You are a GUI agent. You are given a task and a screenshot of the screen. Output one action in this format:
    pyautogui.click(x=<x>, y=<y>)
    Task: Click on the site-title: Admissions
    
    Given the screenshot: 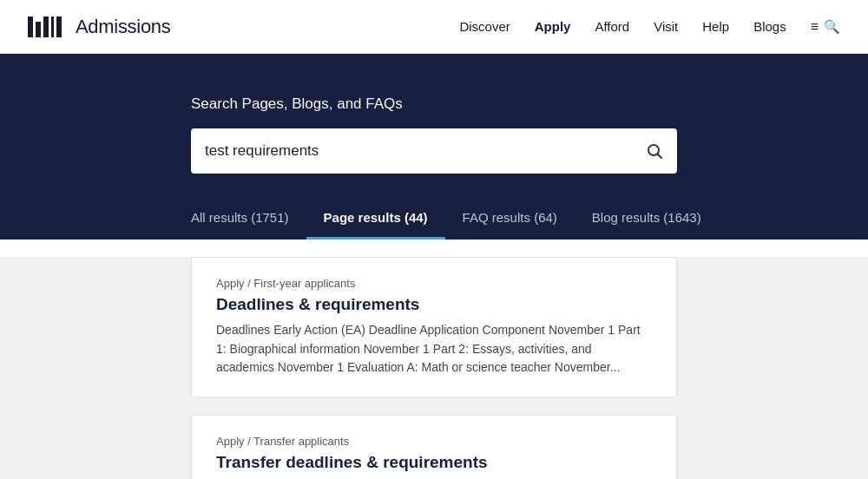 What is the action you would take?
    pyautogui.click(x=123, y=27)
    